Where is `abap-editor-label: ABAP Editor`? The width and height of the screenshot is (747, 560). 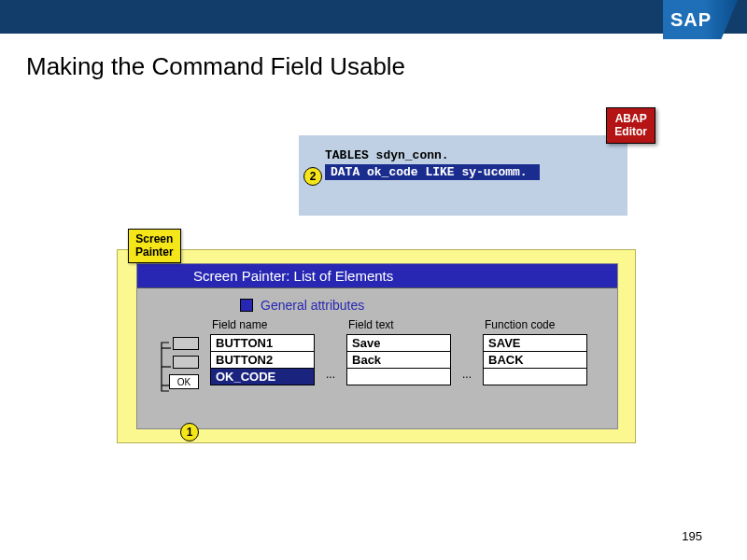
abap-editor-label: ABAP Editor is located at coordinates (631, 125).